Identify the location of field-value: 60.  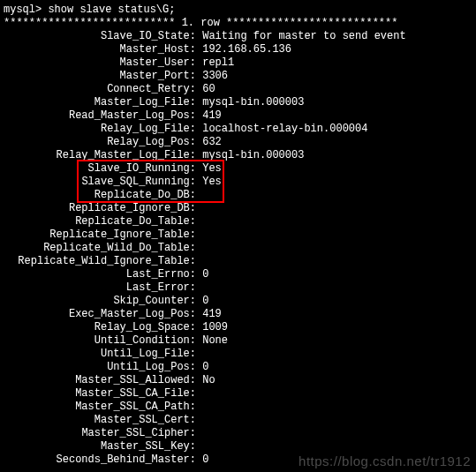
(206, 90).